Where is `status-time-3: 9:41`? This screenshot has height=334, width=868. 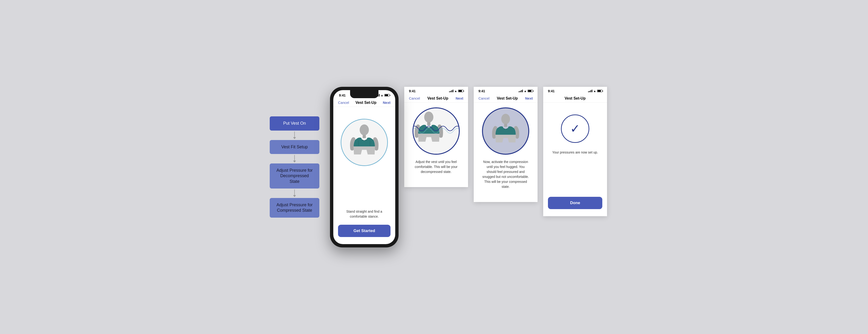
status-time-3: 9:41 is located at coordinates (482, 91).